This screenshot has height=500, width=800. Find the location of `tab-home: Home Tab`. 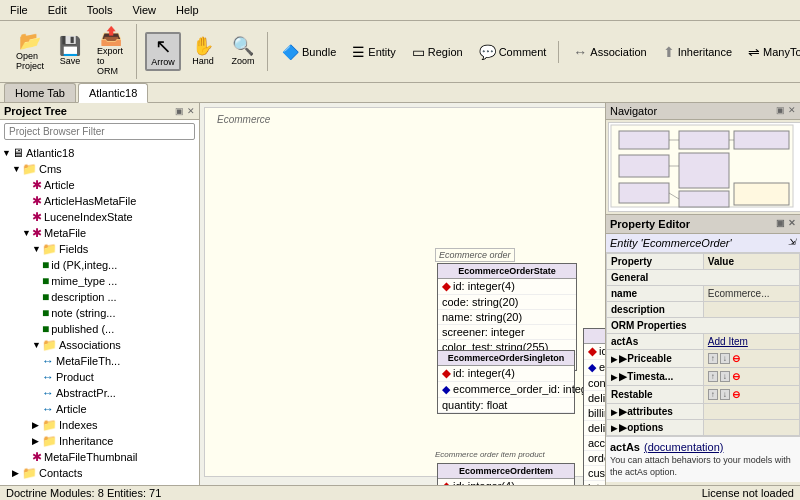

tab-home: Home Tab is located at coordinates (40, 92).